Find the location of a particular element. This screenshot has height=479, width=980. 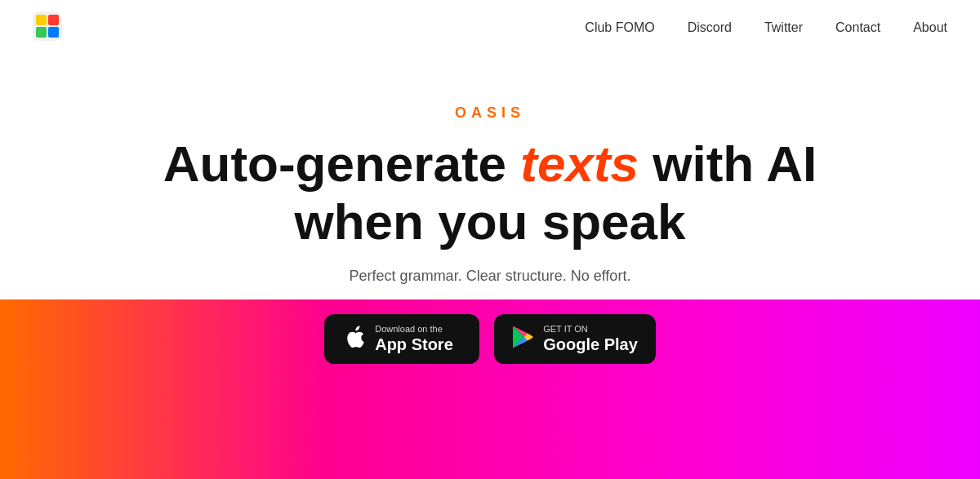

google-play-large-text: Google Play is located at coordinates (590, 344).